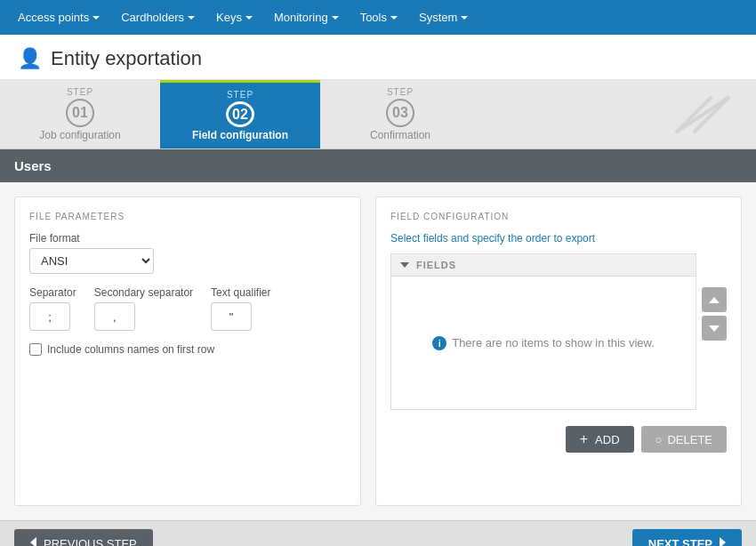 This screenshot has width=756, height=546. What do you see at coordinates (240, 293) in the screenshot?
I see `text-qualifier-label: Text qualifier` at bounding box center [240, 293].